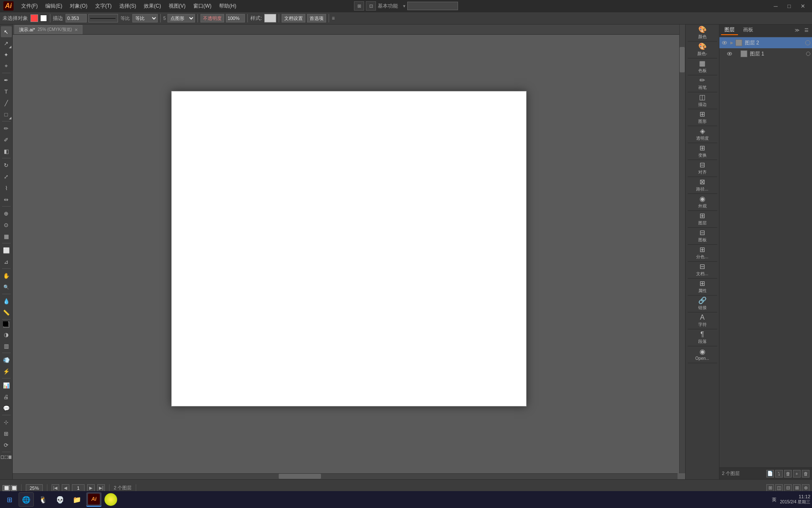  Describe the element at coordinates (6, 385) in the screenshot. I see `tool-chart: 📊` at that location.